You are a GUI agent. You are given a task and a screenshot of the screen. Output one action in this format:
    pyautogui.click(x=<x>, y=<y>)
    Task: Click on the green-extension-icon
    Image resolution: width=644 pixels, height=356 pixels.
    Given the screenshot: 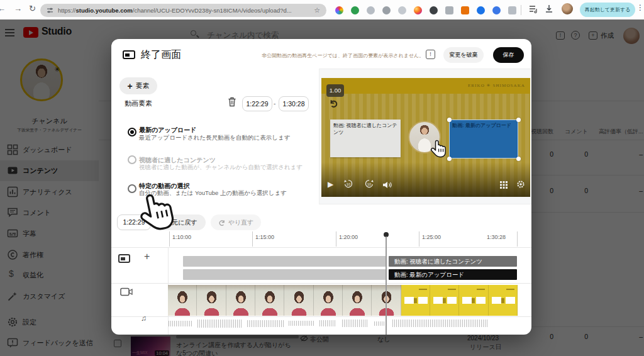 What is the action you would take?
    pyautogui.click(x=355, y=10)
    